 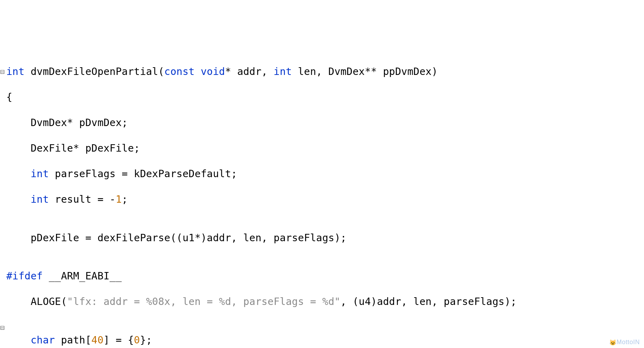 I want to click on code-line: int dvmDexFileOpenPartial(const void* ad…, so click(x=325, y=72).